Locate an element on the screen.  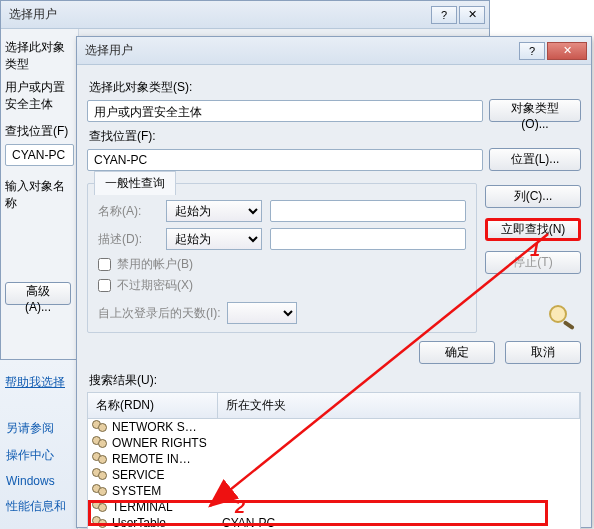
label: 描述(D): is located at coordinates (128, 240).